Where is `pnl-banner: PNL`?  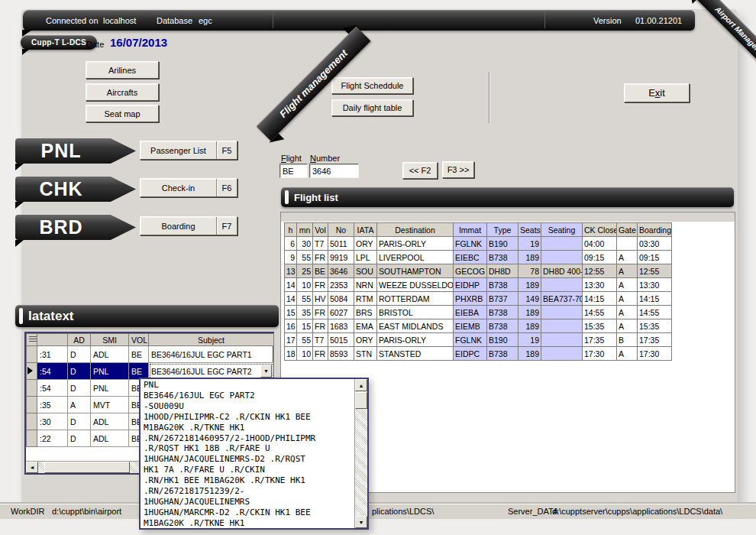
pnl-banner: PNL is located at coordinates (76, 151).